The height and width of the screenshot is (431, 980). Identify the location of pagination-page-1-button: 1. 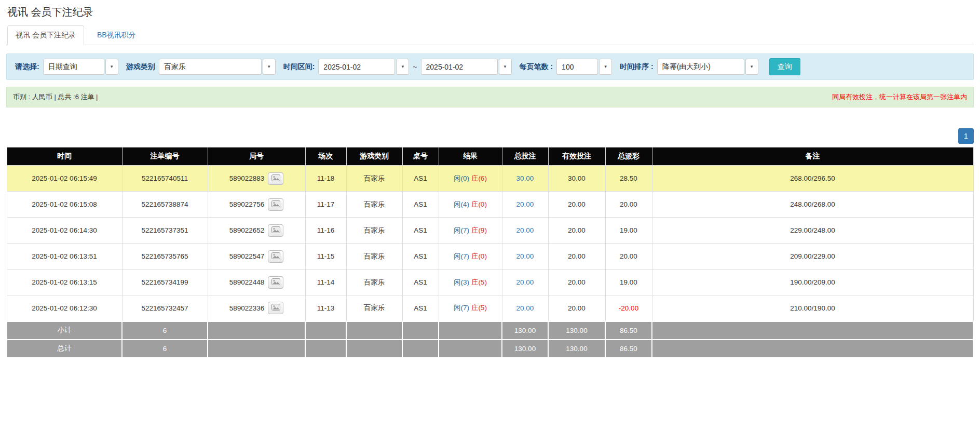
(966, 136).